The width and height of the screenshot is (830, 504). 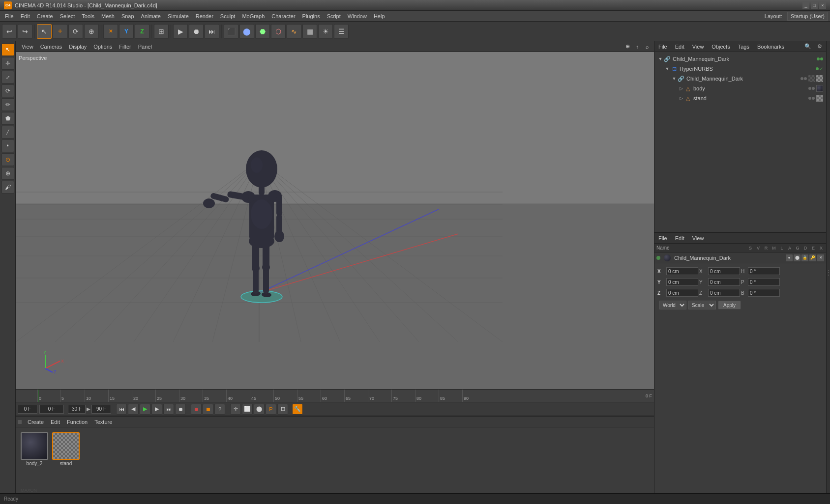 What do you see at coordinates (220, 409) in the screenshot?
I see `help-transport-btn: ?` at bounding box center [220, 409].